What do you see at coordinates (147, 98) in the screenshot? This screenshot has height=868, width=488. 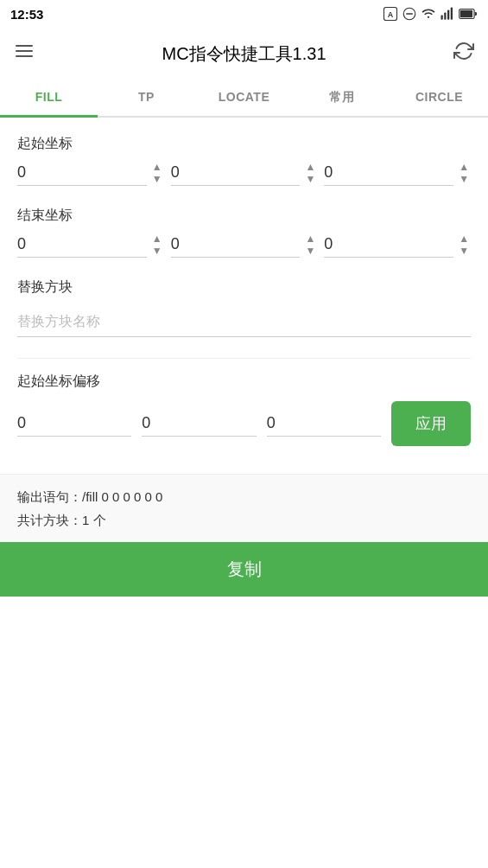 I see `tab-tp: TP` at bounding box center [147, 98].